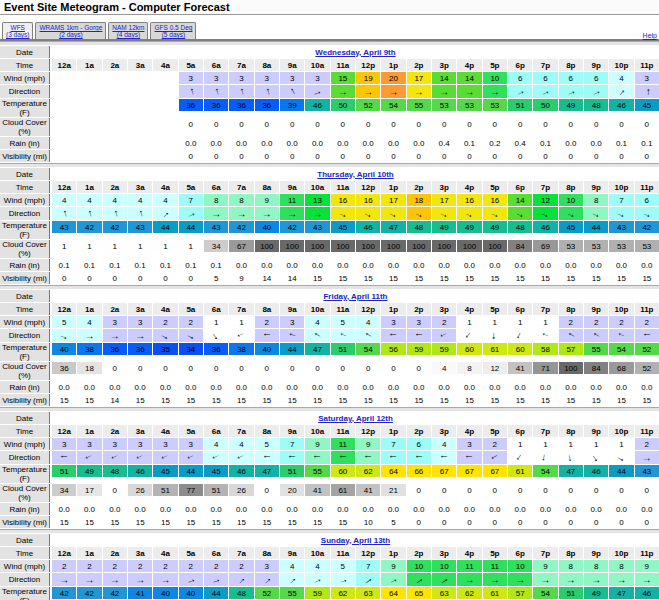 This screenshot has width=659, height=600. I want to click on temperature-cell: 52, so click(368, 105).